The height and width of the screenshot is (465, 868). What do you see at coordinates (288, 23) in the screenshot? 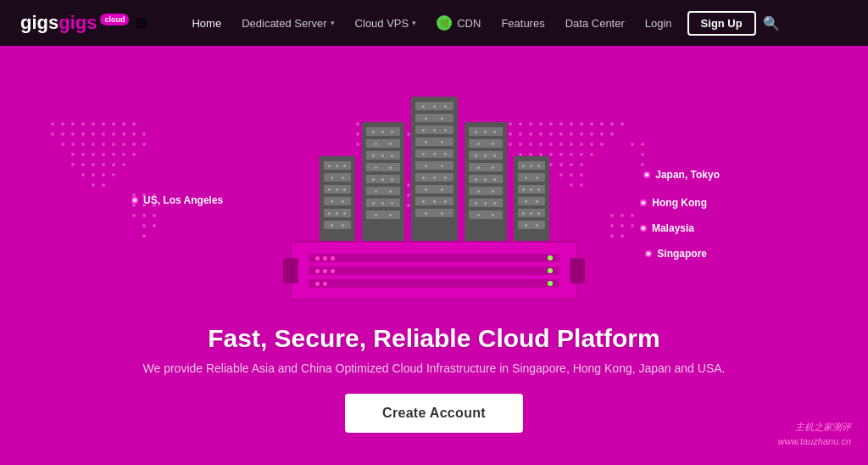
I see `nav-item-dedicated: Dedicated Server ▾` at bounding box center [288, 23].